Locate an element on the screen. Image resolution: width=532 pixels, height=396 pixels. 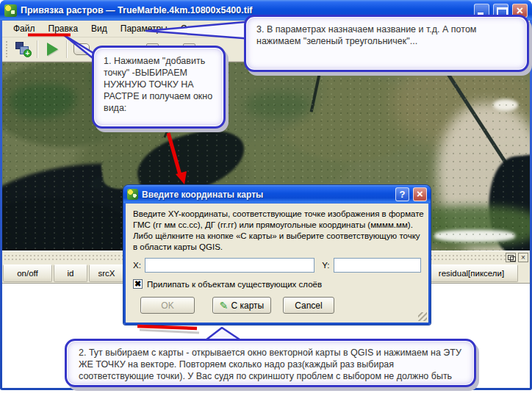
window-title: Привязка растров — TrueMarble.4km.10800x… is located at coordinates (245, 10).